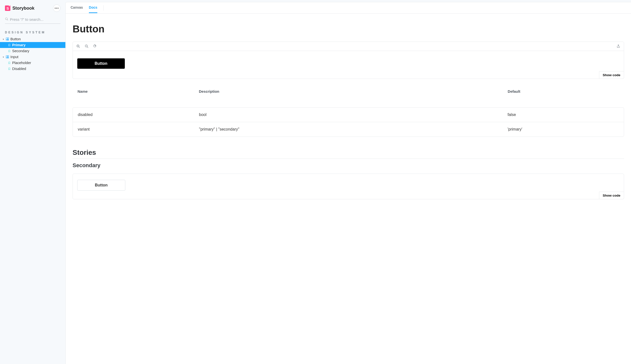  I want to click on tabs: Canvas Docs, so click(348, 8).